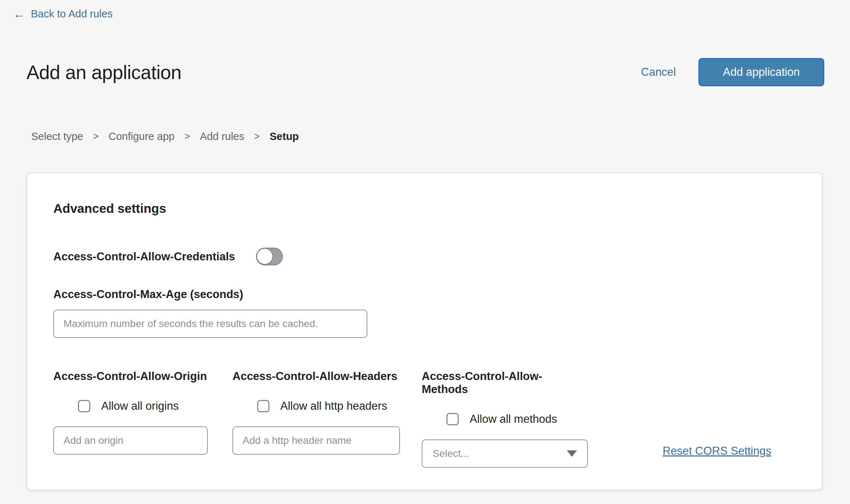  What do you see at coordinates (733, 72) in the screenshot?
I see `header-actions: Cancel Add application` at bounding box center [733, 72].